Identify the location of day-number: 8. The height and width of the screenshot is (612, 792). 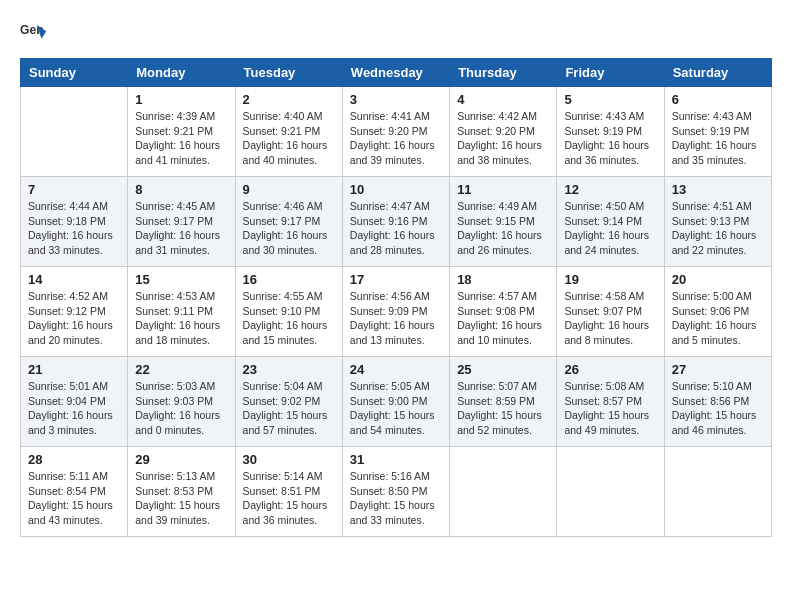
(181, 190).